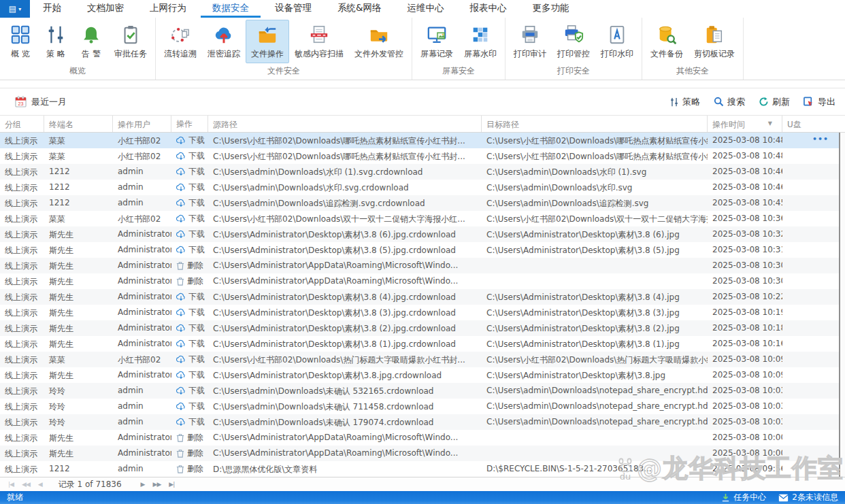  What do you see at coordinates (714, 41) in the screenshot?
I see `ribbon-item-clipboard-record: 剪切板记录` at bounding box center [714, 41].